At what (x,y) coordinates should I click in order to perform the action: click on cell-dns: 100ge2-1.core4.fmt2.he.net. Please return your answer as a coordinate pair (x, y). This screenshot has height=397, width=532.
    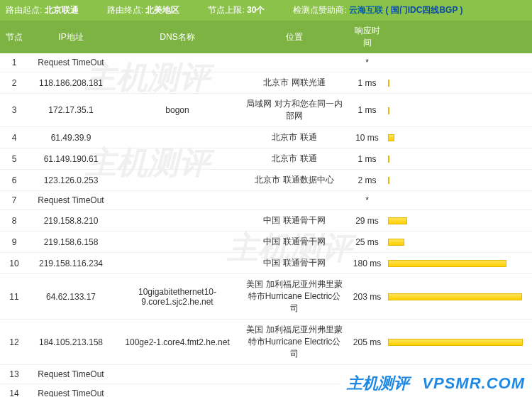
    Looking at the image, I should click on (177, 342).